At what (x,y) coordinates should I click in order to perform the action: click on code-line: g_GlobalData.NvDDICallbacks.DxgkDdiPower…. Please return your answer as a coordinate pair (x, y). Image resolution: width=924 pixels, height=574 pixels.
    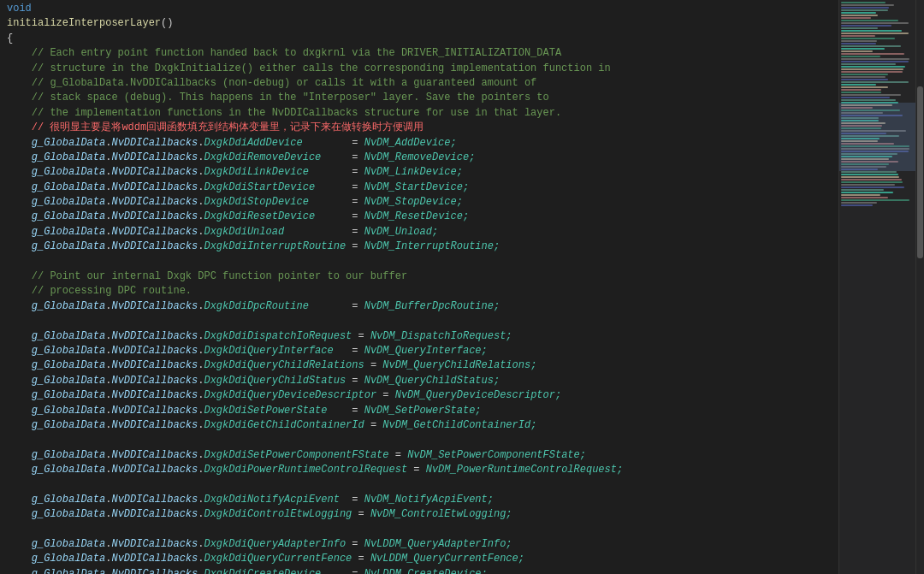
    Looking at the image, I should click on (418, 470).